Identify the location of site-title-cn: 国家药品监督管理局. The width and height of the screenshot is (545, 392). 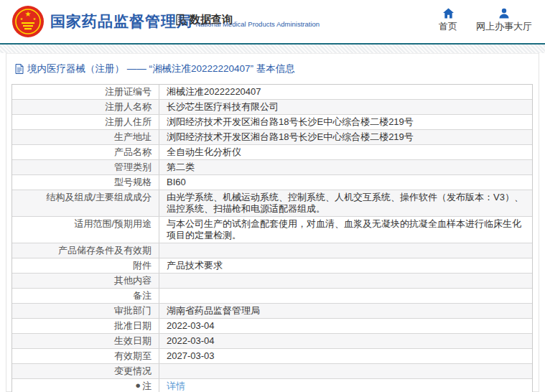
(121, 22).